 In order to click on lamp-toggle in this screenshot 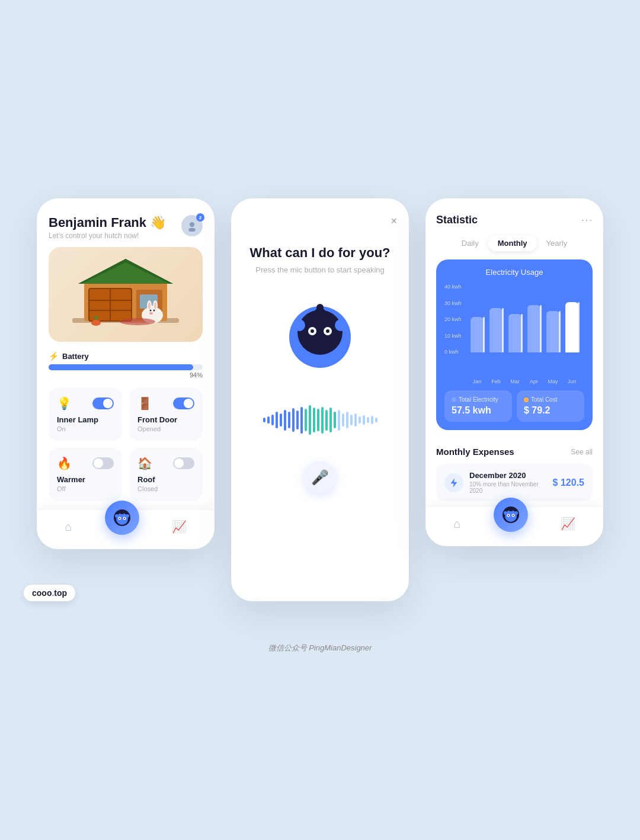, I will do `click(103, 403)`.